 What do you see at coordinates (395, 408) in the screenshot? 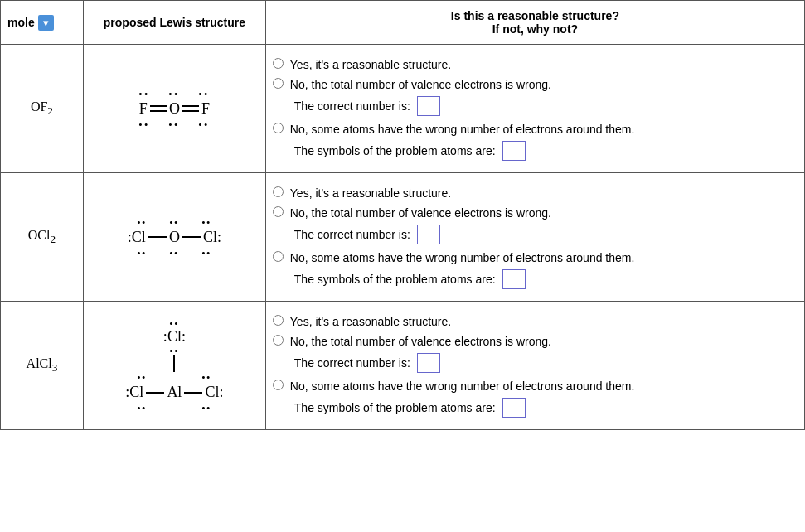
I see `problem-atoms-label-alcl3: The symbols of the problem atoms are:` at bounding box center [395, 408].